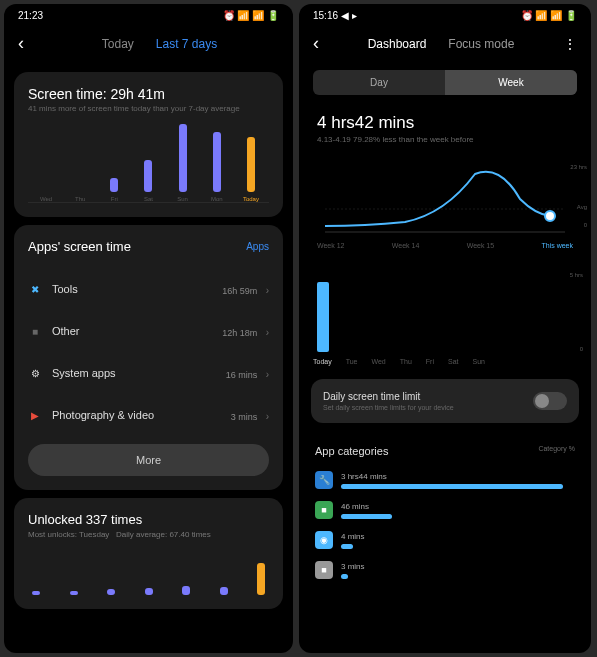  I want to click on app-row: ▶ Photography & video 3 mins ›, so click(148, 415).